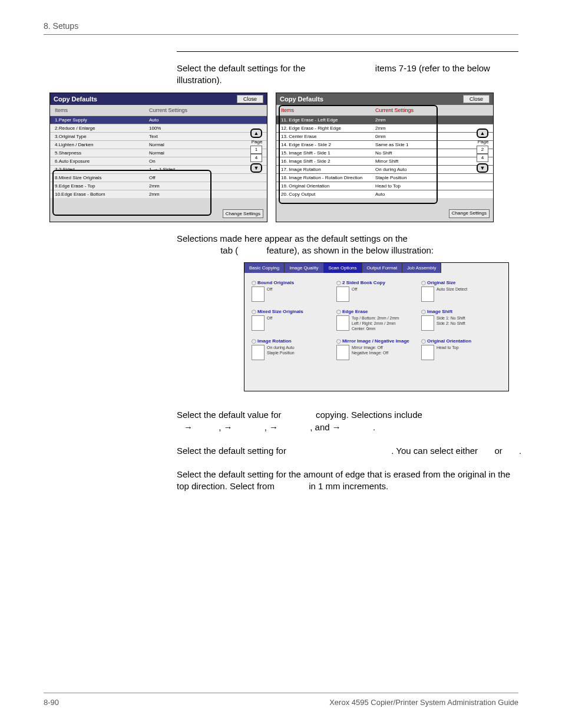 The image size is (562, 728). What do you see at coordinates (461, 311) in the screenshot?
I see `option-title: Image Shift` at bounding box center [461, 311].